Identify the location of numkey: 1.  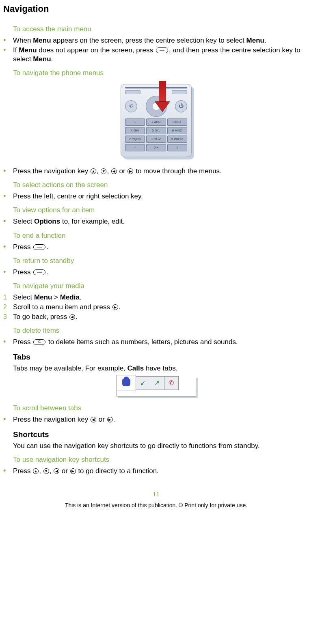
(135, 122).